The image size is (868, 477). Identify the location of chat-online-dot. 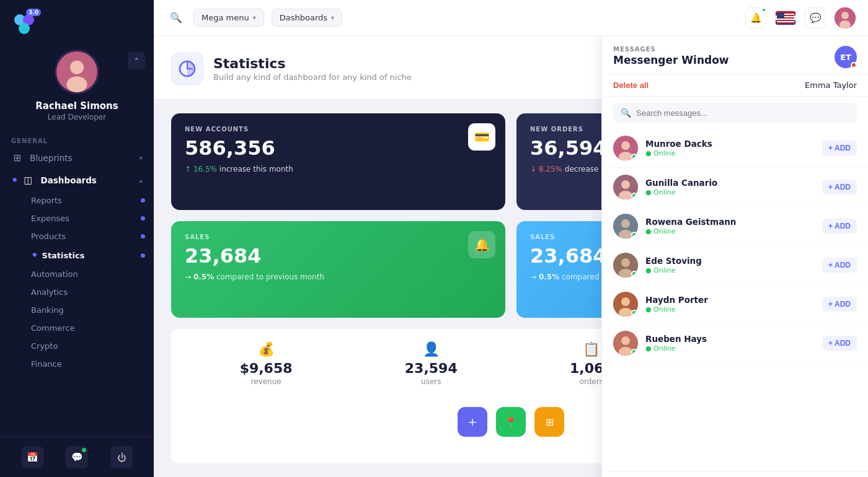
(84, 450).